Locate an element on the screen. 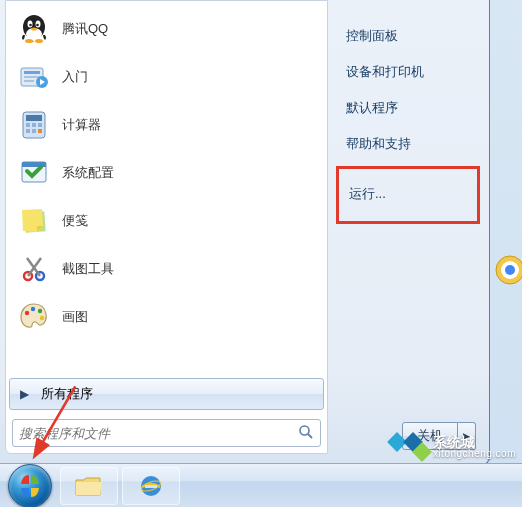 The height and width of the screenshot is (507, 522). desktop-icons-partial is located at coordinates (506, 232).